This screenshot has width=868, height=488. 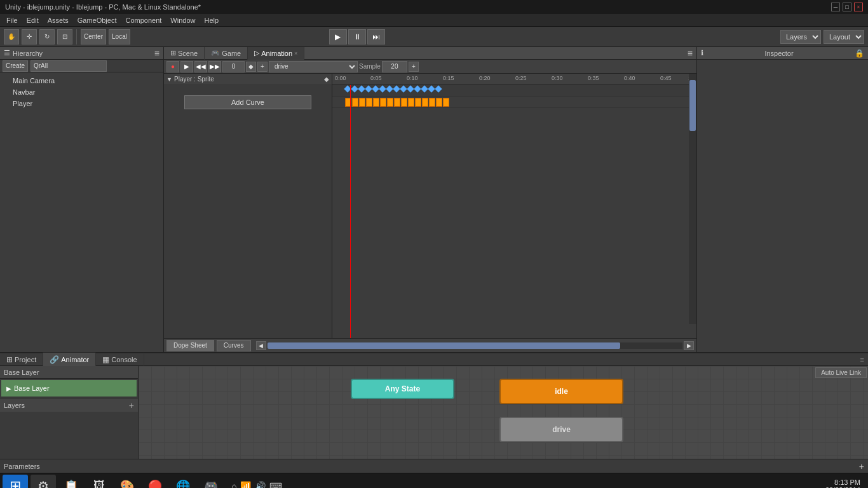 I want to click on hscroll-left: ◀, so click(x=261, y=346).